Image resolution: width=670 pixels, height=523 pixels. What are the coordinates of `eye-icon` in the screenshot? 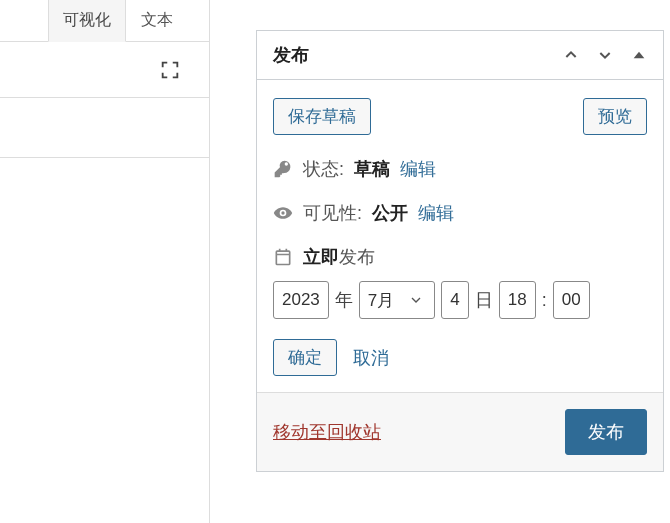 It's located at (283, 213).